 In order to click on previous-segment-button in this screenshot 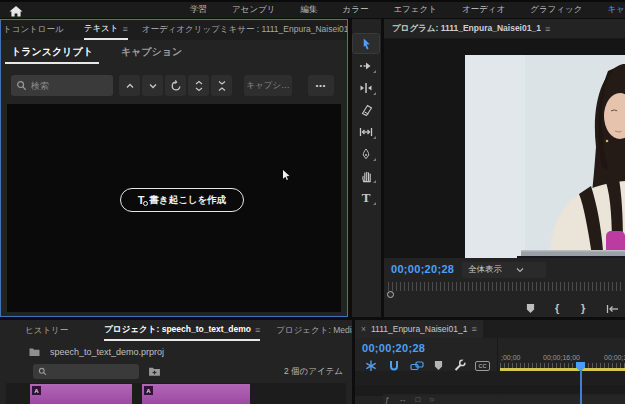, I will do `click(130, 86)`.